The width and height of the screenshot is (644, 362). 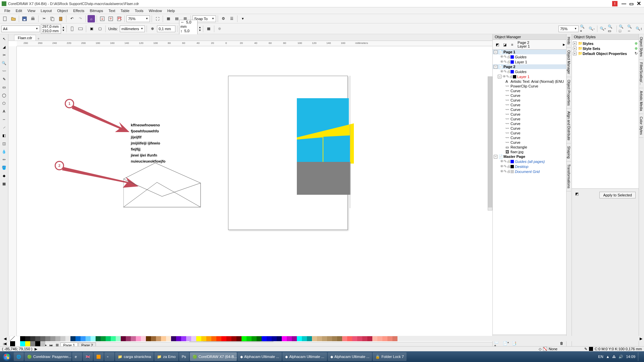 I want to click on show-desktop, so click(x=639, y=357).